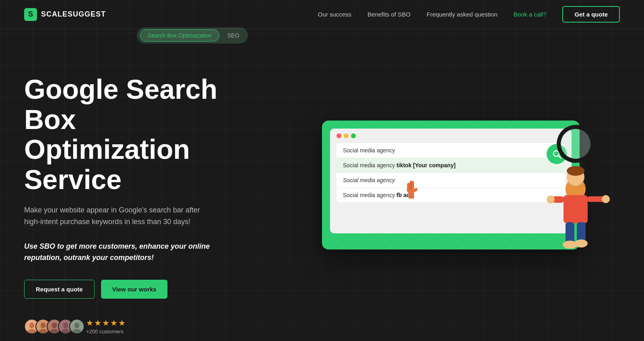 The height and width of the screenshot is (341, 644). I want to click on browser-chrome: Social media agency Social media agency …, so click(451, 181).